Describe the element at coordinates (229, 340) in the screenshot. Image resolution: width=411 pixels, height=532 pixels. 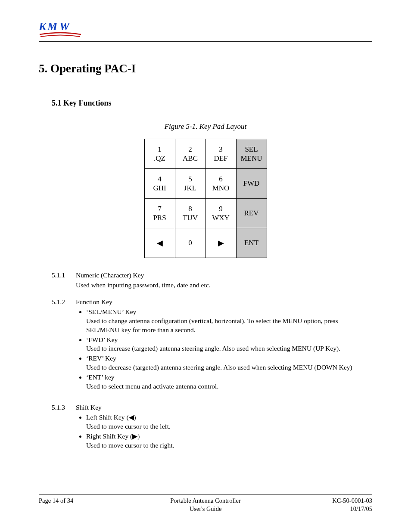
I see `bullet-title: ‘FWD’ Key` at that location.